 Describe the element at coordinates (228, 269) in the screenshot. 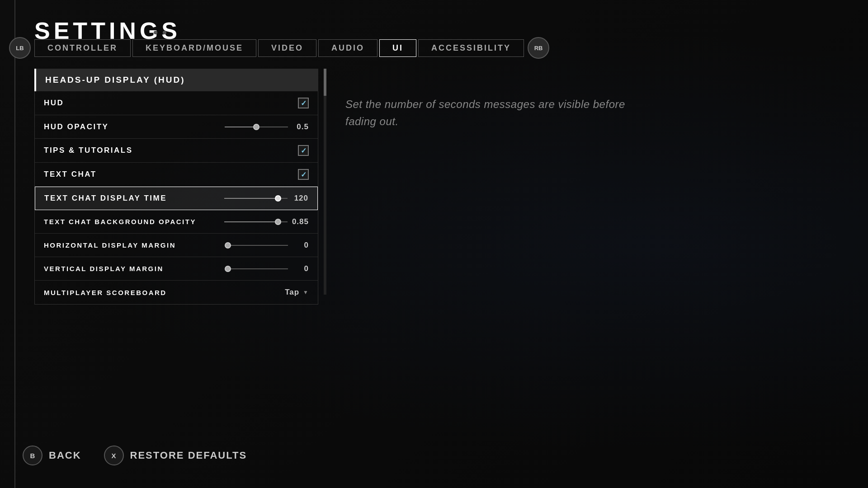

I see `slider-thumb-vertical-margin` at that location.